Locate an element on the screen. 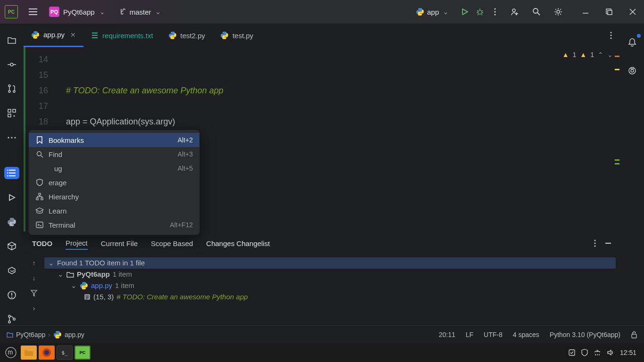  popup-item-coverage: erage is located at coordinates (114, 182).